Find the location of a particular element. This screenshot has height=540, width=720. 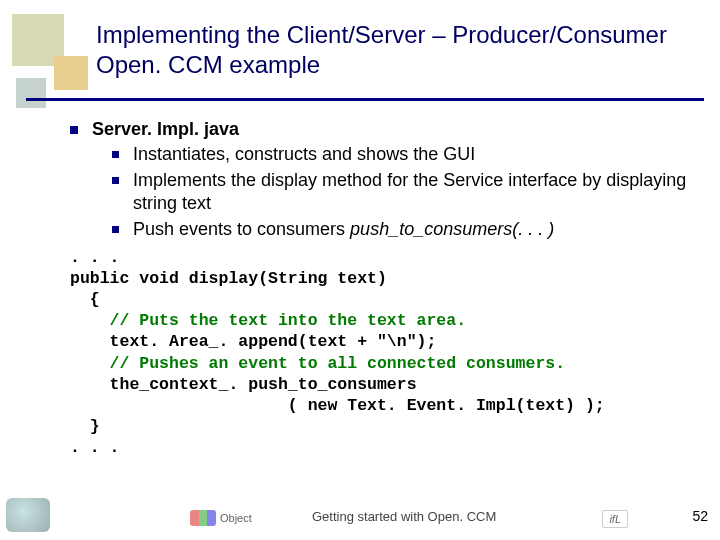

code-line: text. Area_. append(text + "\n"); is located at coordinates (253, 342).